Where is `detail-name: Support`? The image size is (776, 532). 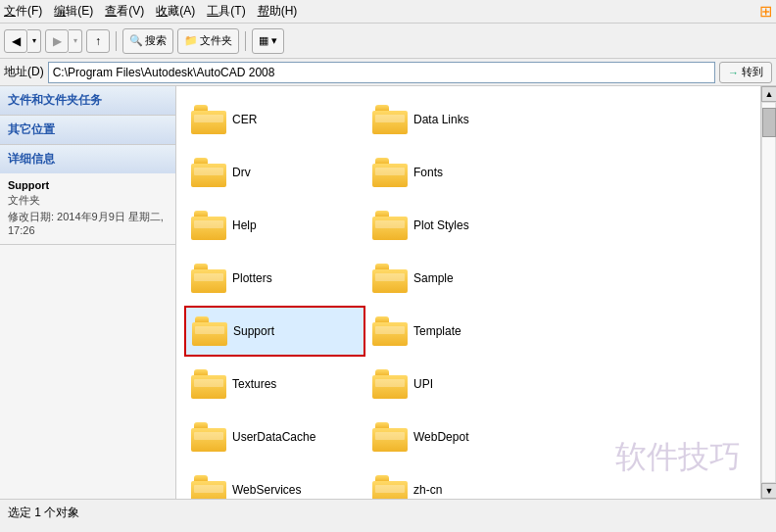
detail-name: Support is located at coordinates (88, 185).